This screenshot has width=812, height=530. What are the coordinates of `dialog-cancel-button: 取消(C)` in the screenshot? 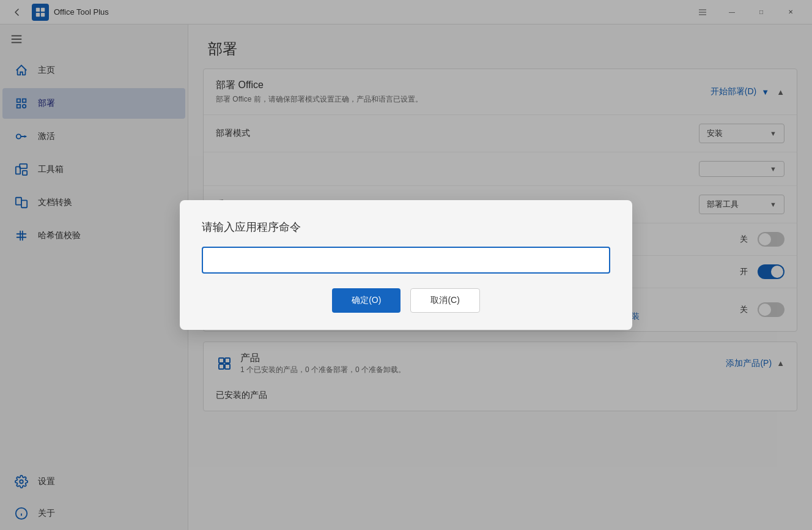 It's located at (445, 300).